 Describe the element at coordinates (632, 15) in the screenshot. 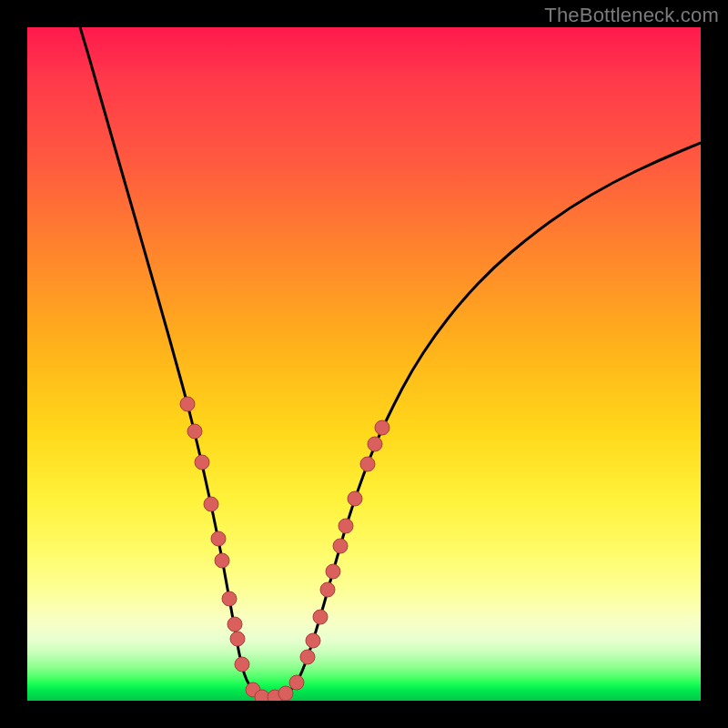

I see `watermark-text: TheBottleneck.com` at that location.